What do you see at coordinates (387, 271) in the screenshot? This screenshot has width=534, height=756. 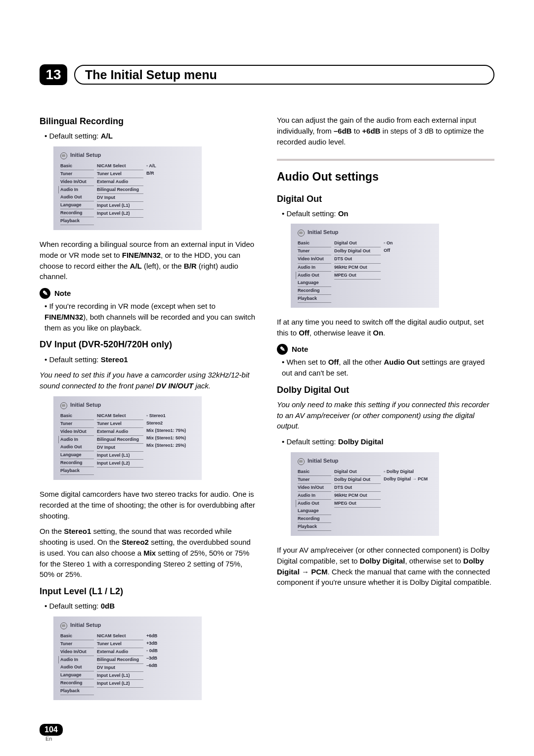 I see `menu-options: On Off` at bounding box center [387, 271].